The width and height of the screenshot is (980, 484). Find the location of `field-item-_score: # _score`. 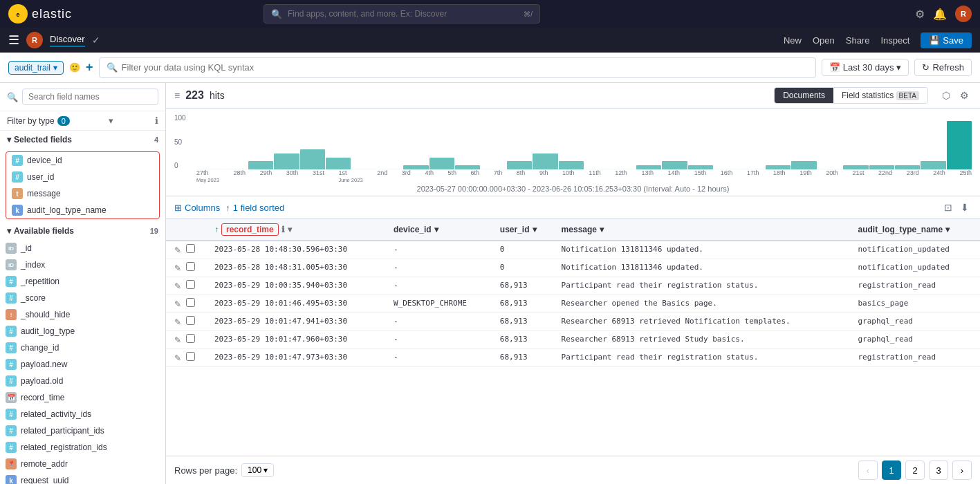

field-item-_score: # _score is located at coordinates (83, 298).